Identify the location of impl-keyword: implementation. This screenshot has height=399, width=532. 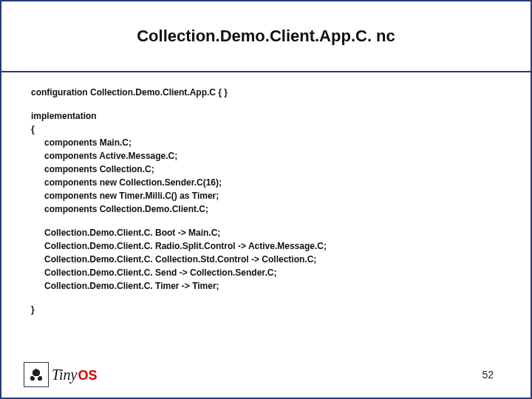
(266, 116).